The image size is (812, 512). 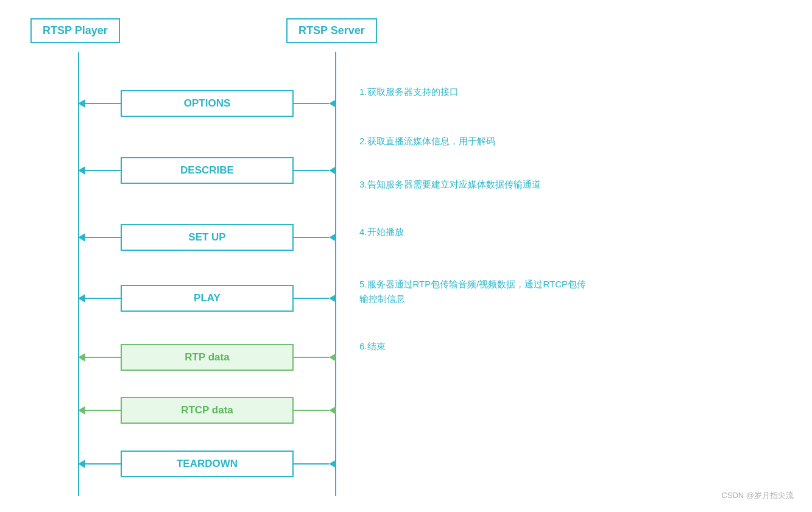 What do you see at coordinates (475, 233) in the screenshot?
I see `annotation-4: 4.开始播放` at bounding box center [475, 233].